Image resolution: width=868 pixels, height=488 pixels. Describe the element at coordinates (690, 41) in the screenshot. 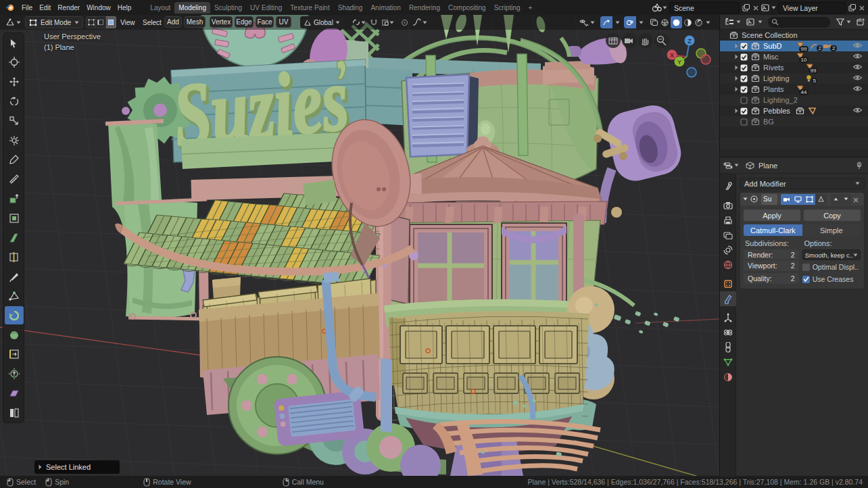

I see `svg-text: Z` at that location.